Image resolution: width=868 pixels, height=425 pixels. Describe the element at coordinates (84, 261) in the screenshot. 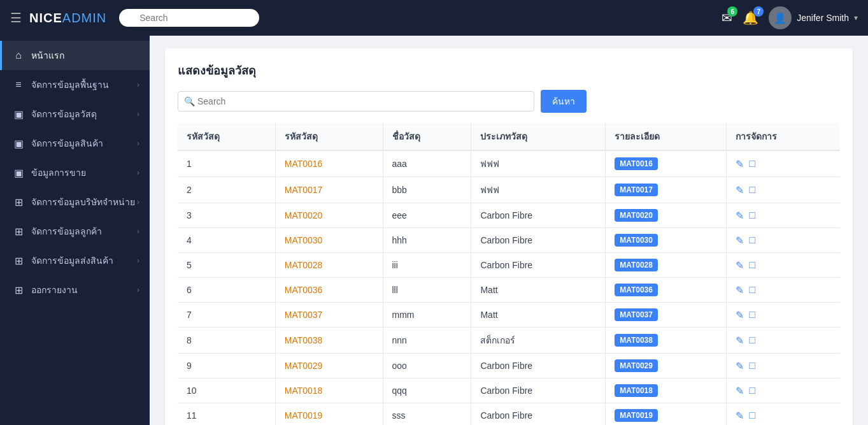

I see `sidebar-item-label: จัดการข้อมูลส่งสินค้า` at that location.